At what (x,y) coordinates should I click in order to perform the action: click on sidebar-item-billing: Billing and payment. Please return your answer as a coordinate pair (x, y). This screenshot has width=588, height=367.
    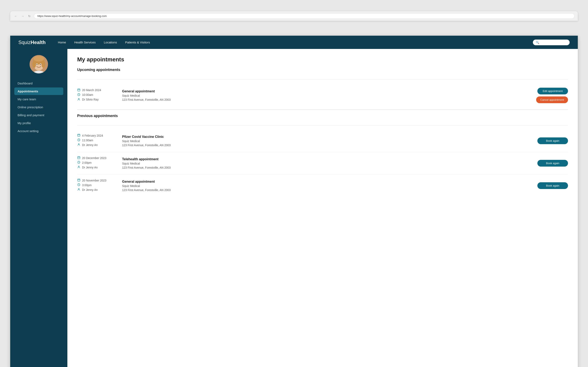
    Looking at the image, I should click on (39, 115).